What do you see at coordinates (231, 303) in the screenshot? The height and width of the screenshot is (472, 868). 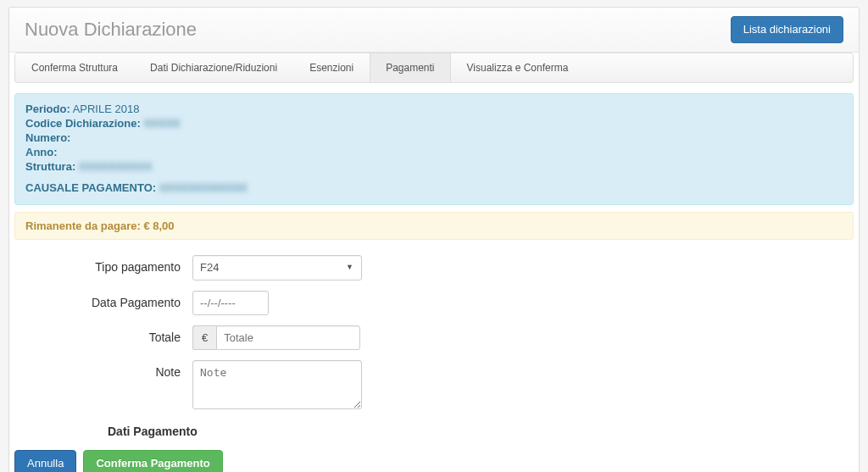 I see `data-pagamento-input` at bounding box center [231, 303].